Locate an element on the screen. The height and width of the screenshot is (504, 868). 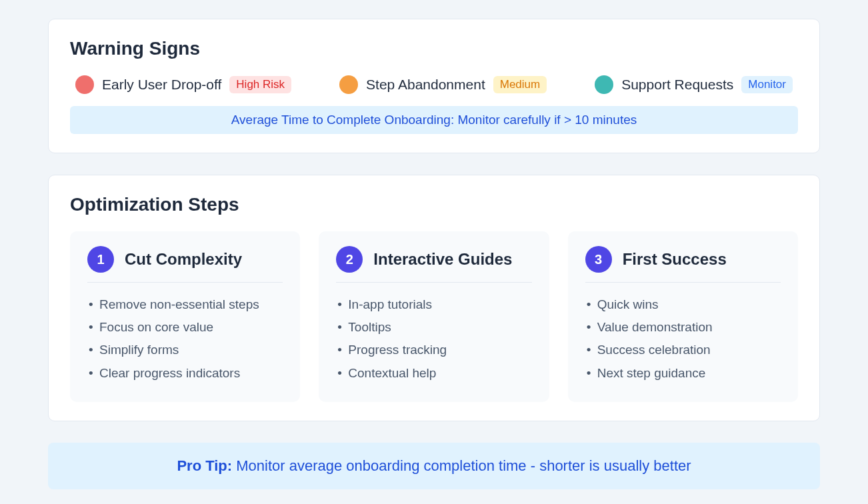
step-list-item: Tooltips is located at coordinates (433, 327).